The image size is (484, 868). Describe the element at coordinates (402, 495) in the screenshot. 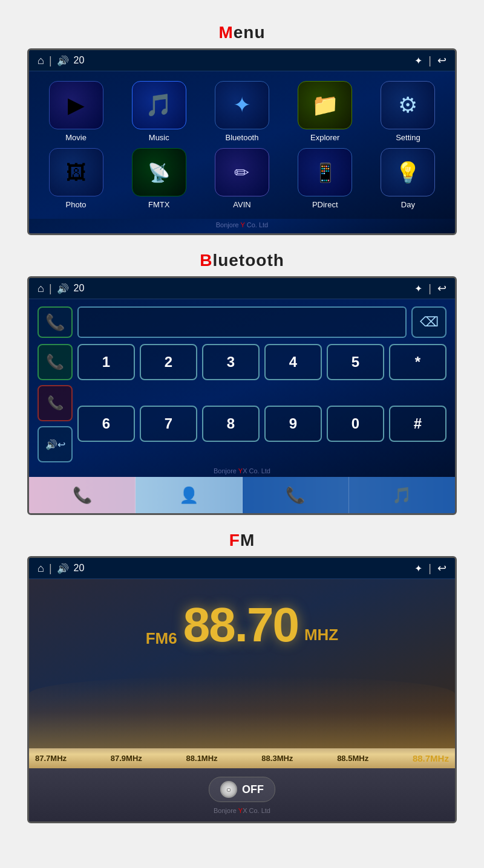

I see `music-tab-button: 🎵` at that location.